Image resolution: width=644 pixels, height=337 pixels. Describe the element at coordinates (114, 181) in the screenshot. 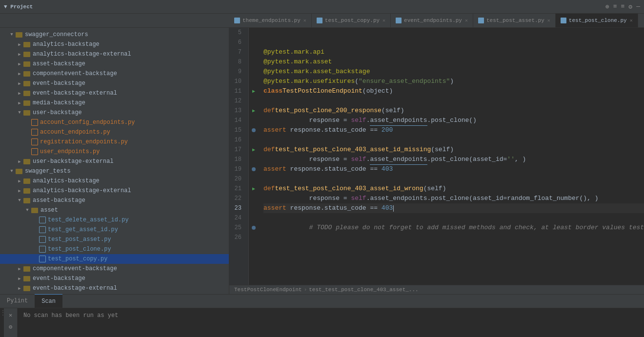

I see `tree-item-15: analytics-backstage` at that location.